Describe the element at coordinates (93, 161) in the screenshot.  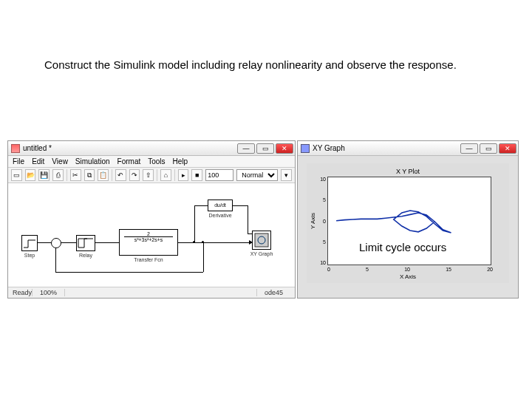
I see `menu-simulation: Simulation` at that location.